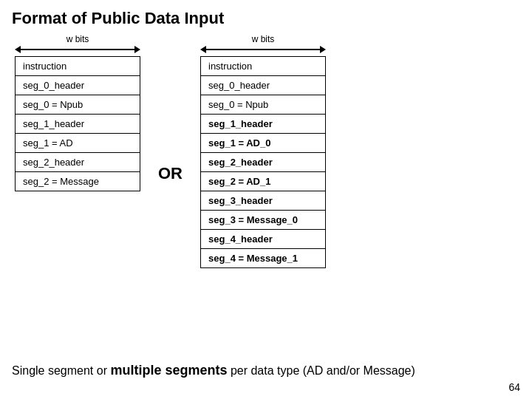  I want to click on table-row: seg_3_header, so click(263, 201).